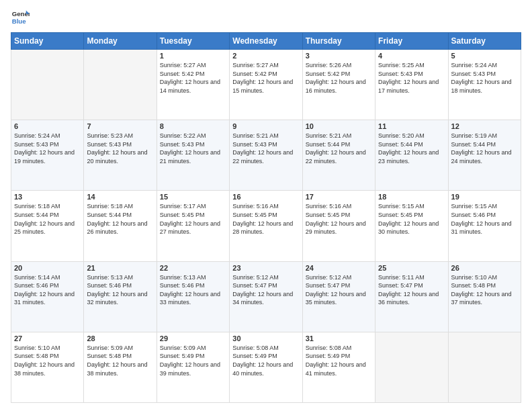 The height and width of the screenshot is (411, 532). Describe the element at coordinates (266, 268) in the screenshot. I see `day-number: 23` at that location.